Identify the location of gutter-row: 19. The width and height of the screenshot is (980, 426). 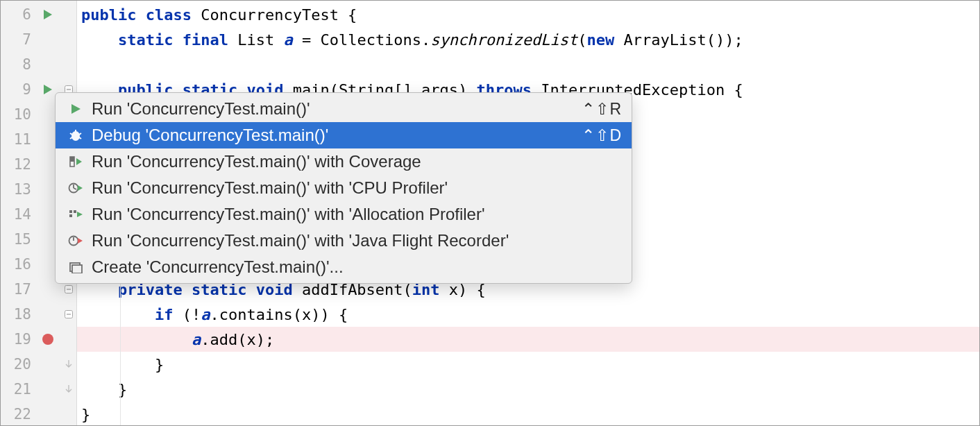
(39, 339).